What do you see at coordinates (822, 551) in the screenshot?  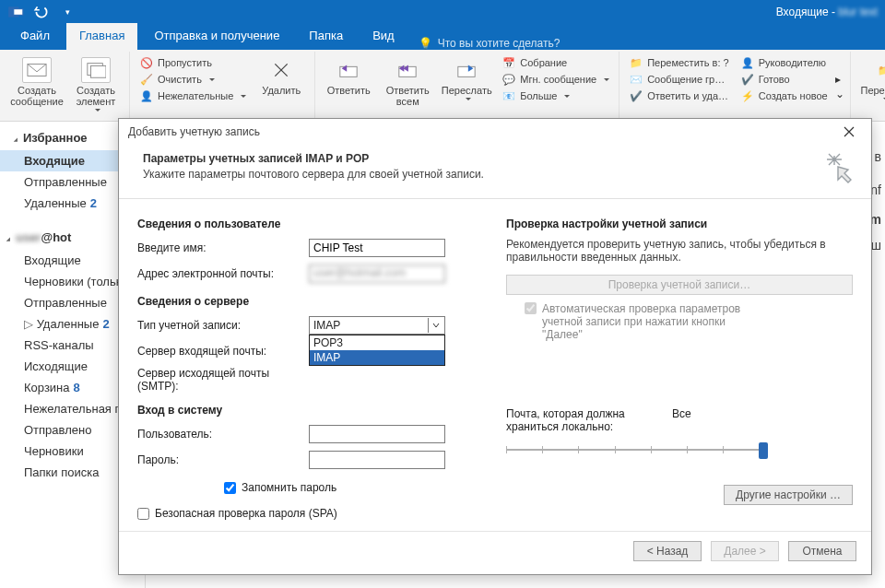 I see `cancel-button: Отмена` at bounding box center [822, 551].